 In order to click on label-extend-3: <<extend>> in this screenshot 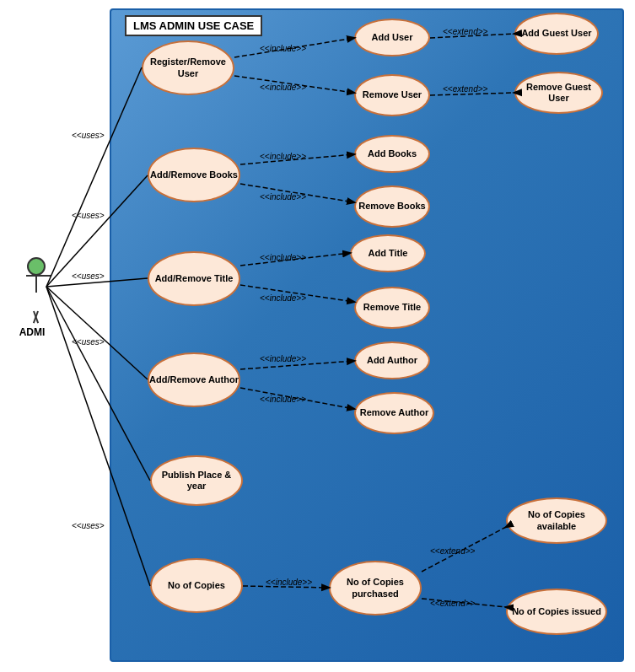, I will do `click(452, 551)`.